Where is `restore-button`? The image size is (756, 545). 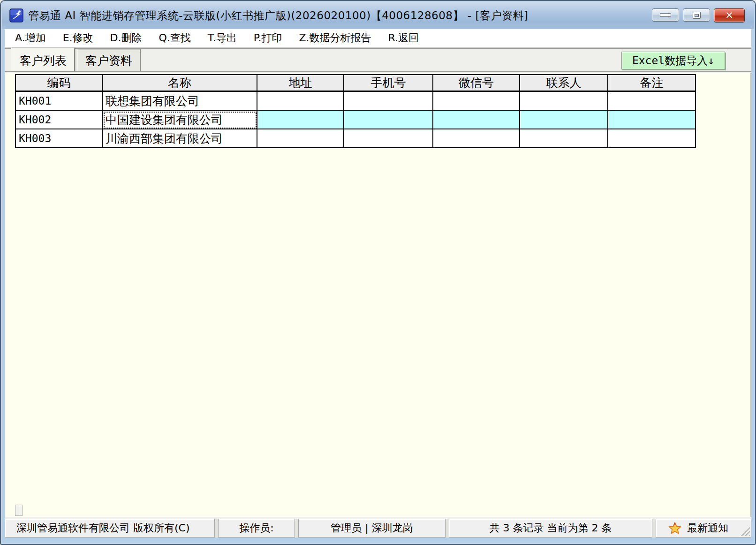
restore-button is located at coordinates (696, 15).